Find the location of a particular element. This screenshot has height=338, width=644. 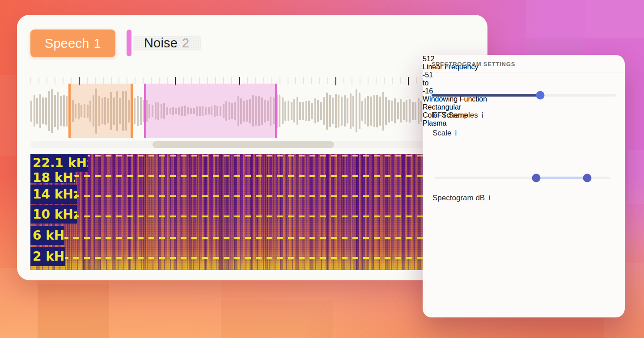

db-range-slider is located at coordinates (522, 178).